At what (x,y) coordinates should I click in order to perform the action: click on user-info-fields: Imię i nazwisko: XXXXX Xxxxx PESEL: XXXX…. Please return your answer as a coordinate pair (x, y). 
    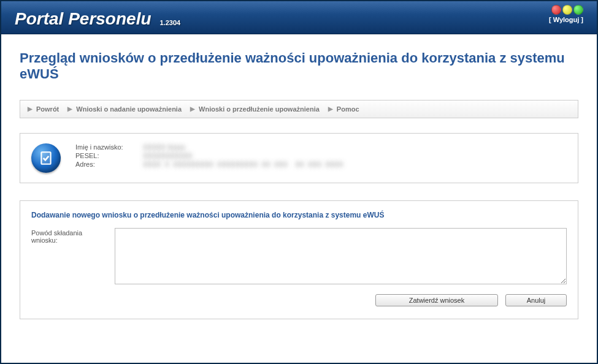
    Looking at the image, I should click on (209, 156).